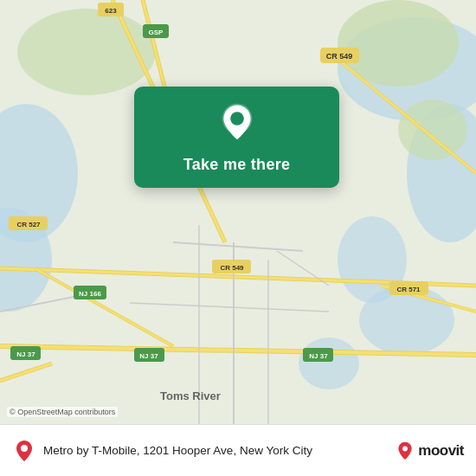 The height and width of the screenshot is (476, 476). What do you see at coordinates (441, 451) in the screenshot?
I see `moovit-text: moovit` at bounding box center [441, 451].